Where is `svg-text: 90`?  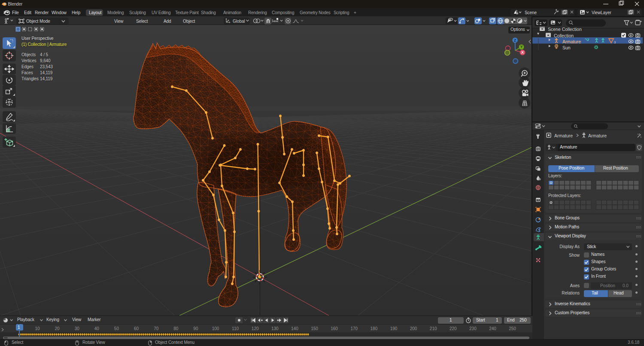 svg-text: 90 is located at coordinates (196, 329).